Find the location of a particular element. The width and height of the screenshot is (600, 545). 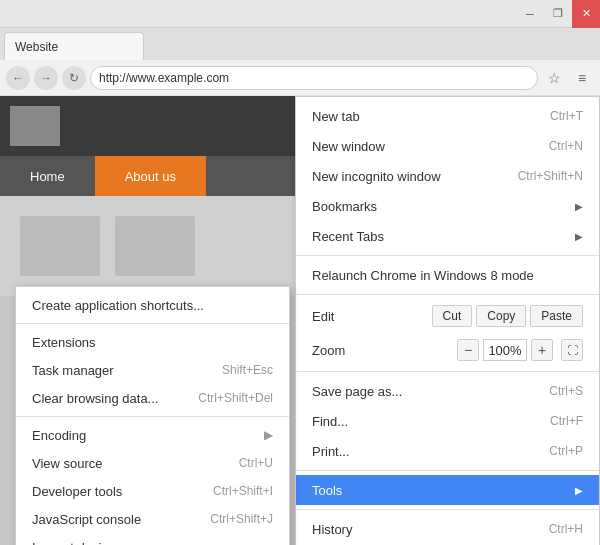

menu-recent-tabs: Recent Tabs ▶ is located at coordinates (448, 236).